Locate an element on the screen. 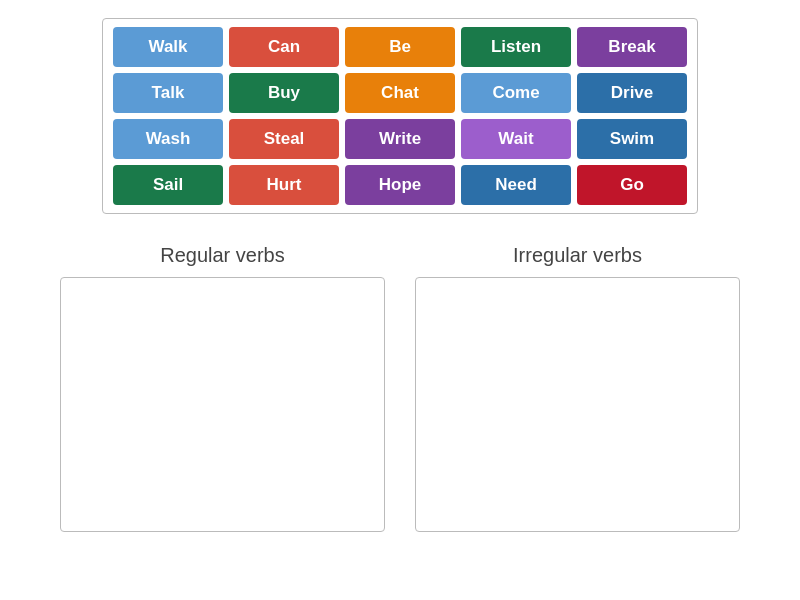  word-tile-can: Can is located at coordinates (284, 47).